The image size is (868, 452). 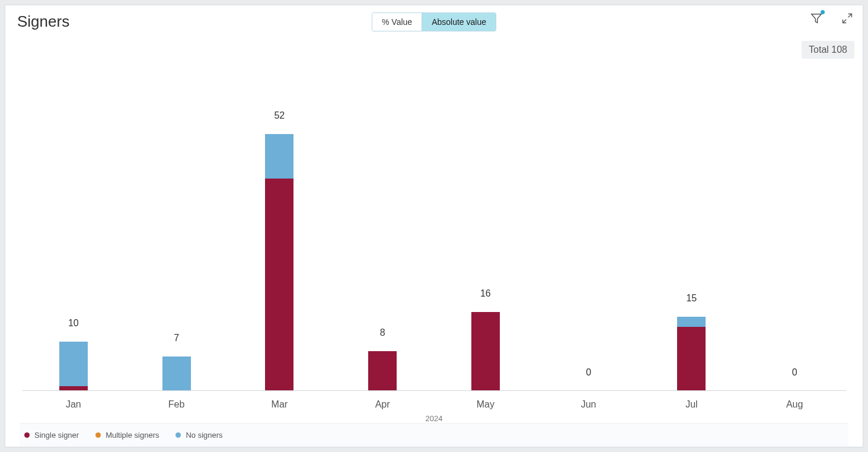 What do you see at coordinates (434, 390) in the screenshot?
I see `x-axis-line` at bounding box center [434, 390].